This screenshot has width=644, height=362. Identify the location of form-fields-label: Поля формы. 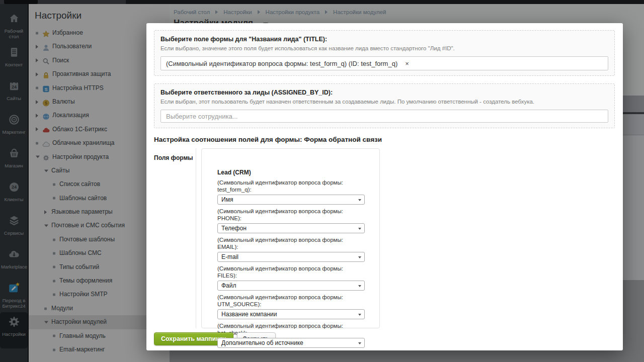
(175, 158).